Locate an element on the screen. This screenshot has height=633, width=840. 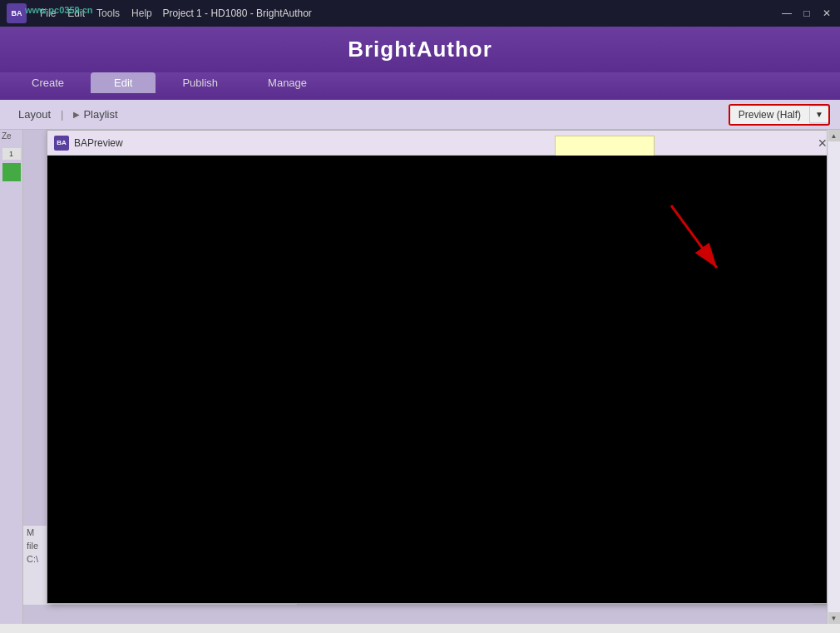
title-bar: BA www.pc0359.cn File Edit Tools Help Pr… is located at coordinates (420, 13).